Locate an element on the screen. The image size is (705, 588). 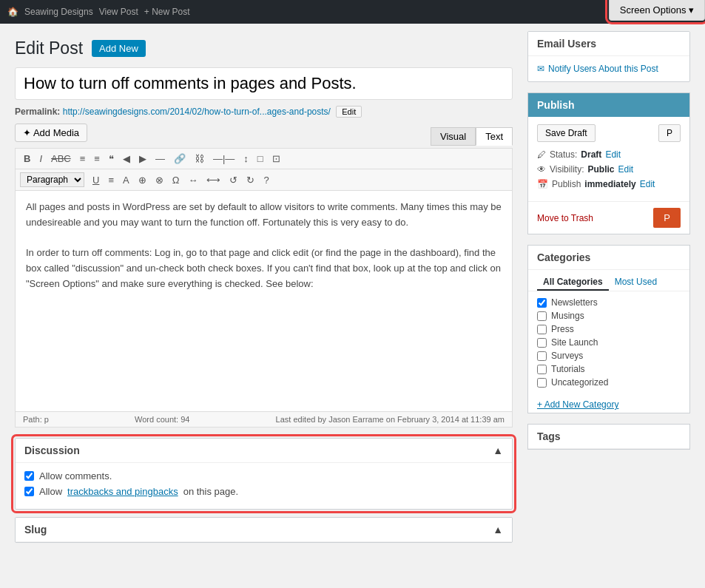
allow-trackbacks-checkbox is located at coordinates (30, 491).